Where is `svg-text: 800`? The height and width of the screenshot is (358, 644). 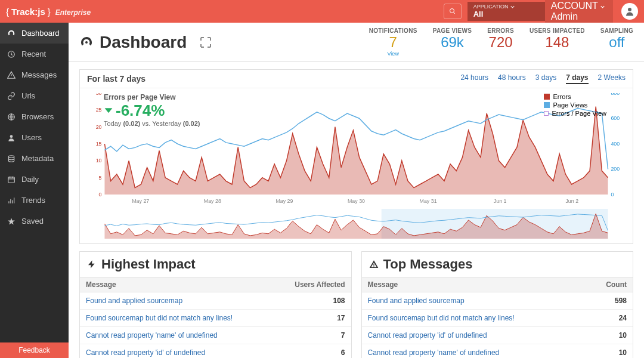
svg-text: 800 is located at coordinates (615, 94).